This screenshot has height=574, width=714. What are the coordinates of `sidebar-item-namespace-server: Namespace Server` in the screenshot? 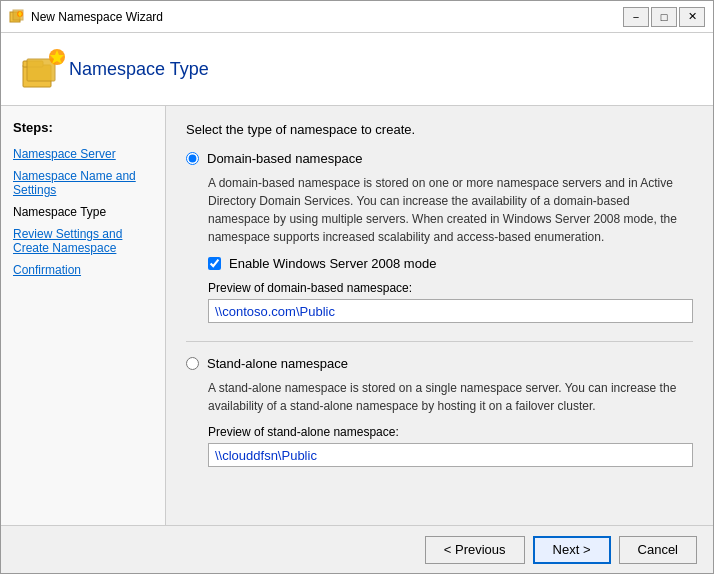 It's located at (83, 154).